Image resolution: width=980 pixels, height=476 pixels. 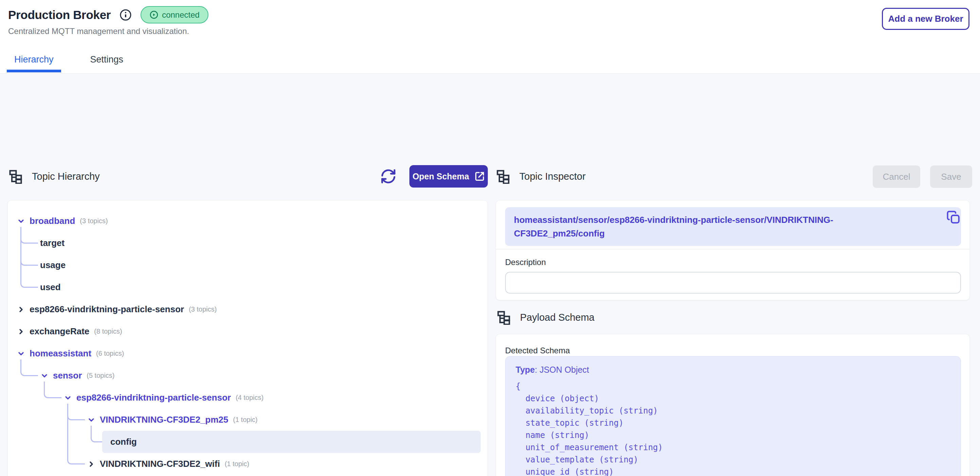 I want to click on tree-item-label: exchangeRate, so click(x=59, y=331).